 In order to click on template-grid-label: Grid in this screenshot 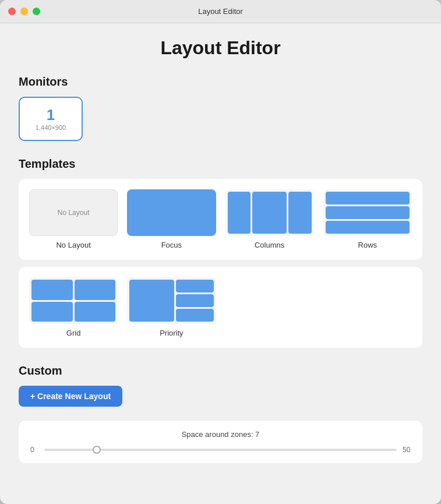, I will do `click(73, 333)`.